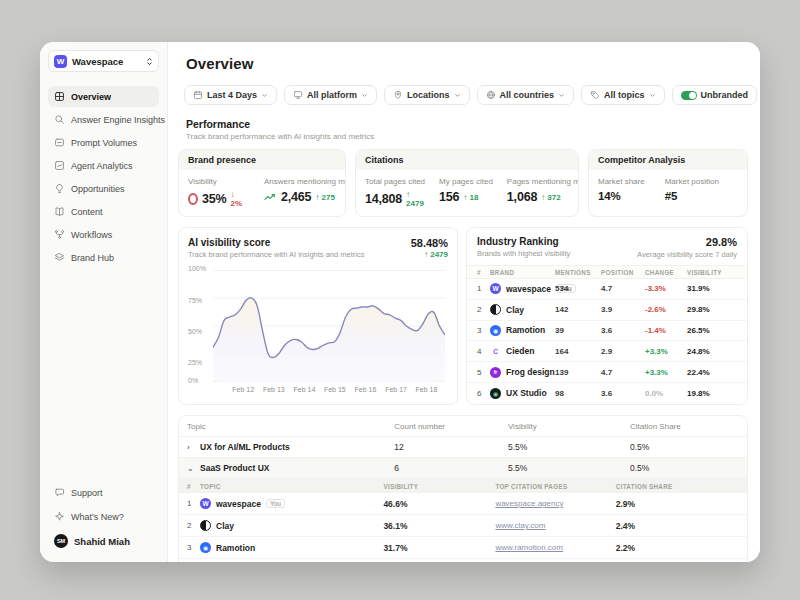 Image resolution: width=800 pixels, height=600 pixels. What do you see at coordinates (104, 96) in the screenshot?
I see `sidebar-item-overview: Overview` at bounding box center [104, 96].